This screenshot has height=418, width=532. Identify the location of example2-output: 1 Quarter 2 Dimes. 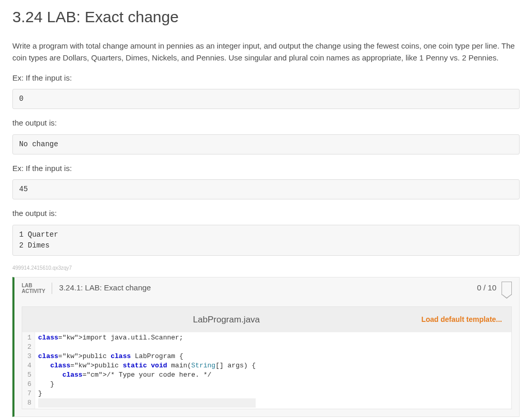
(266, 240).